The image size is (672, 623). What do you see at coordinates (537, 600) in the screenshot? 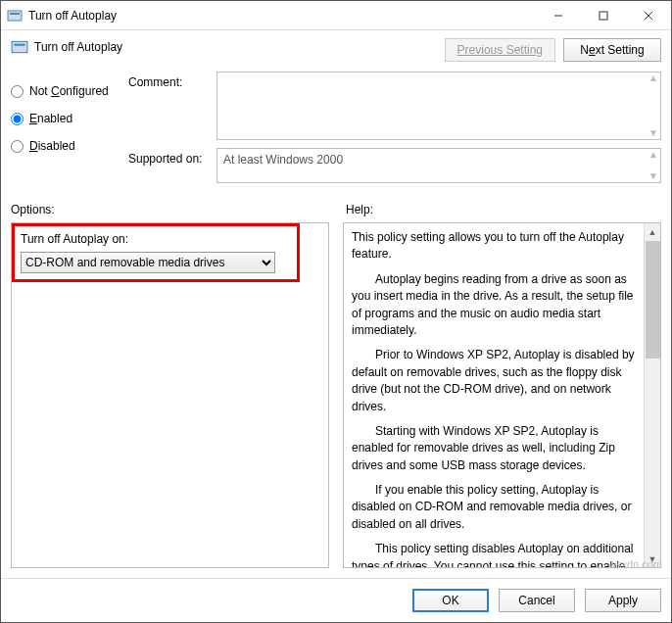
I see `cancel-button: Cancel` at bounding box center [537, 600].